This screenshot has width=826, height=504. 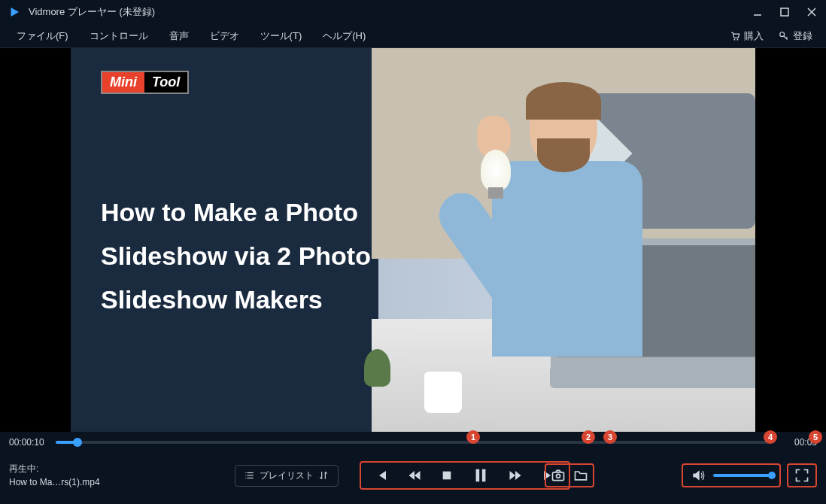 What do you see at coordinates (259, 256) in the screenshot?
I see `video-content-title: How to Make a Photo Slideshow via 2 Phot…` at bounding box center [259, 256].